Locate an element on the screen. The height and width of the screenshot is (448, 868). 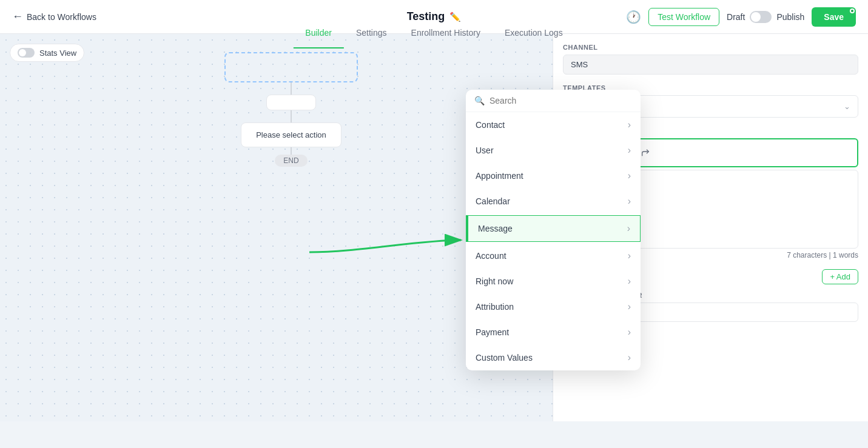
menu-item-account-label: Account is located at coordinates (491, 256).